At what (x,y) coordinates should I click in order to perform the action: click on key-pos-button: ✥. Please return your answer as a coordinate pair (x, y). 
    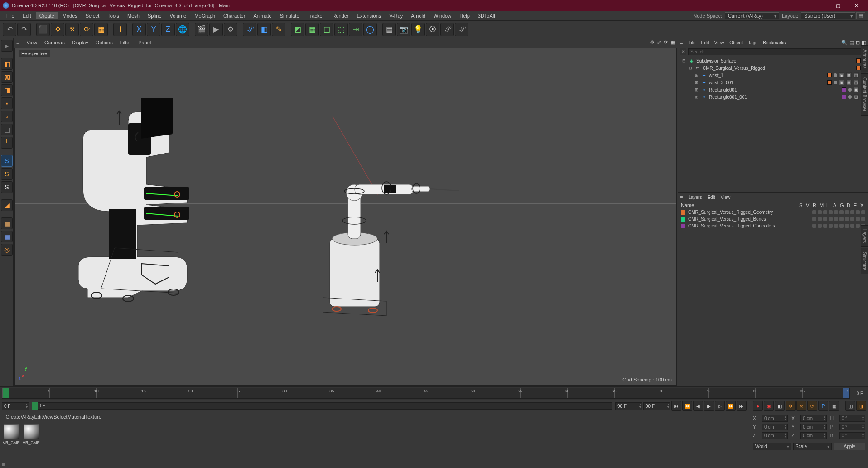
    Looking at the image, I should click on (791, 406).